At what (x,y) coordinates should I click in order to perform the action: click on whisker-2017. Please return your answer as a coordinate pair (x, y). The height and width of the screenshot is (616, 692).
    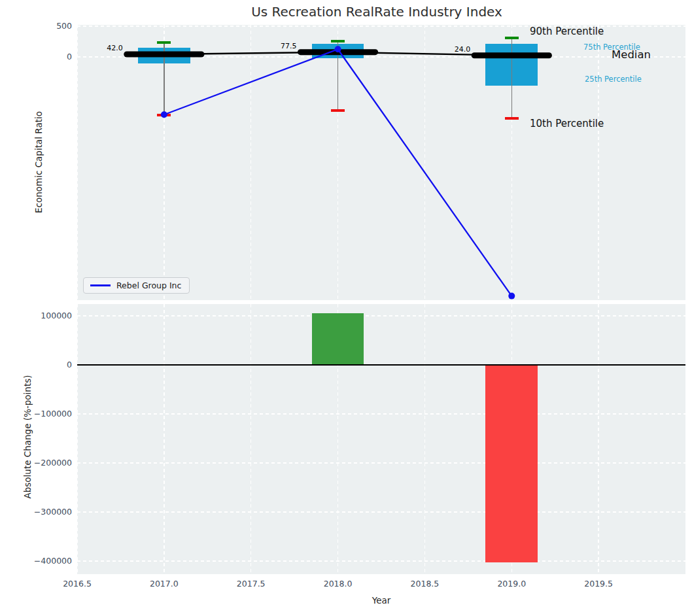
    Looking at the image, I should click on (164, 78).